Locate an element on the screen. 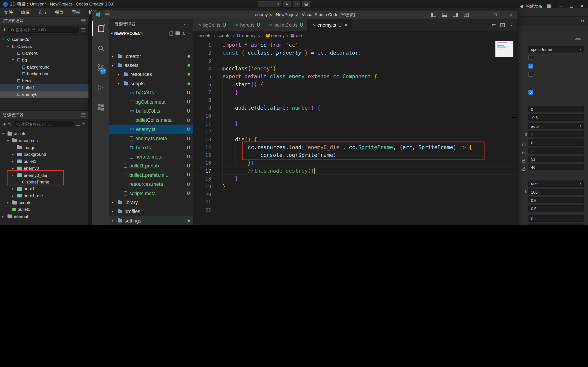 The height and width of the screenshot is (367, 588). code-line: 15 console.log(SpriteFrame) is located at coordinates (355, 155).